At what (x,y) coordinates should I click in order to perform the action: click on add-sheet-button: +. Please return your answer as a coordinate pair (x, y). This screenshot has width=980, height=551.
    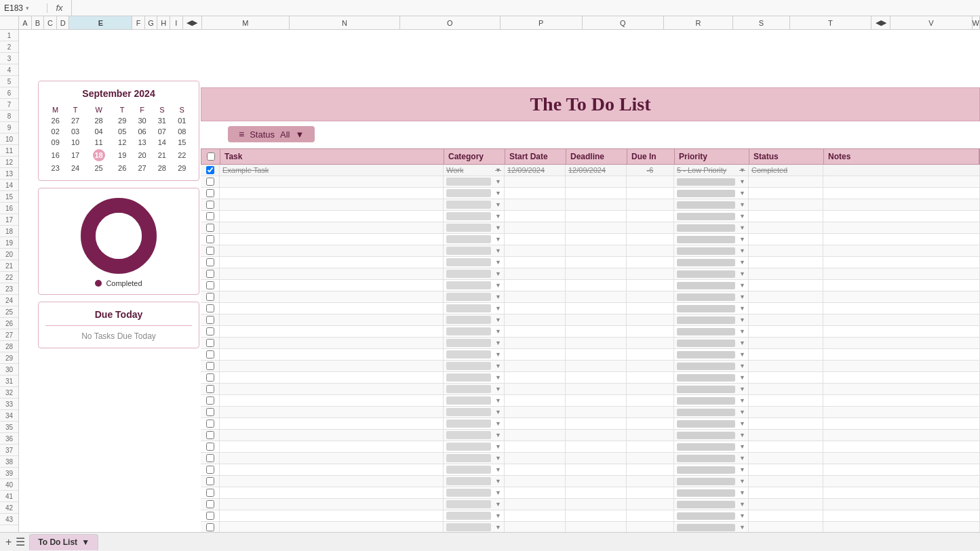
    Looking at the image, I should click on (8, 542).